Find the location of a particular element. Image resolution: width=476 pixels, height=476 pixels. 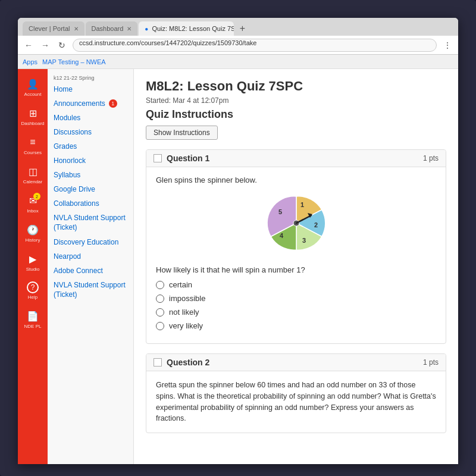

question-2-checkbox is located at coordinates (158, 362).